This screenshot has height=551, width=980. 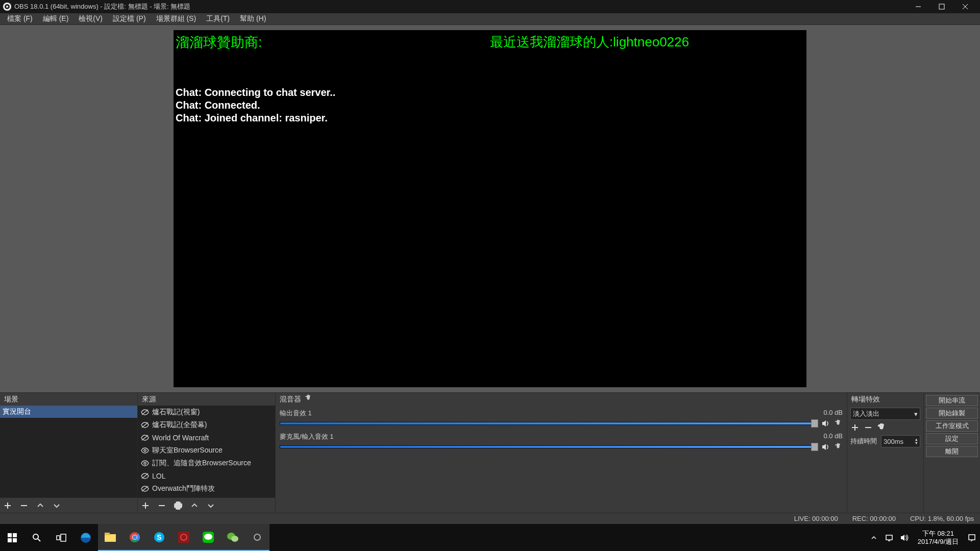 I want to click on duration-spinner: 300ms ▴▾, so click(x=900, y=441).